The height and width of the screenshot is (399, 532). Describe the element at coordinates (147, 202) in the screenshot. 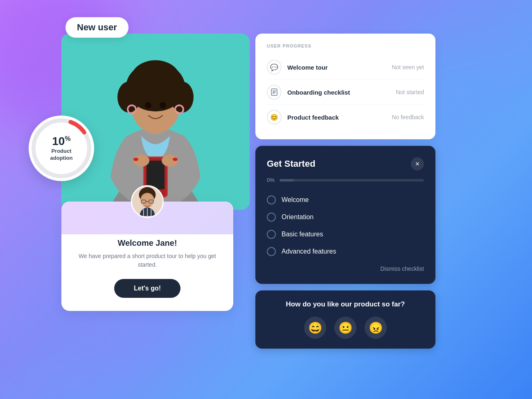

I see `avatar` at that location.